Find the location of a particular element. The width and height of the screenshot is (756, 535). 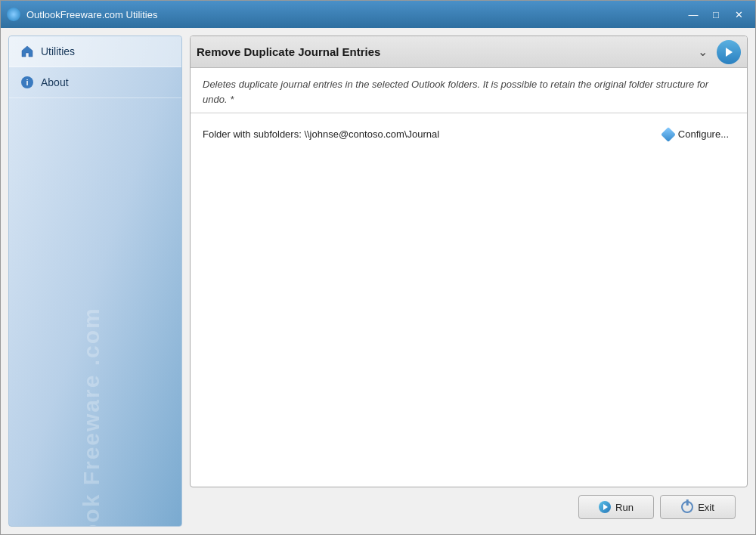

utilities-label: Utilities is located at coordinates (57, 51).